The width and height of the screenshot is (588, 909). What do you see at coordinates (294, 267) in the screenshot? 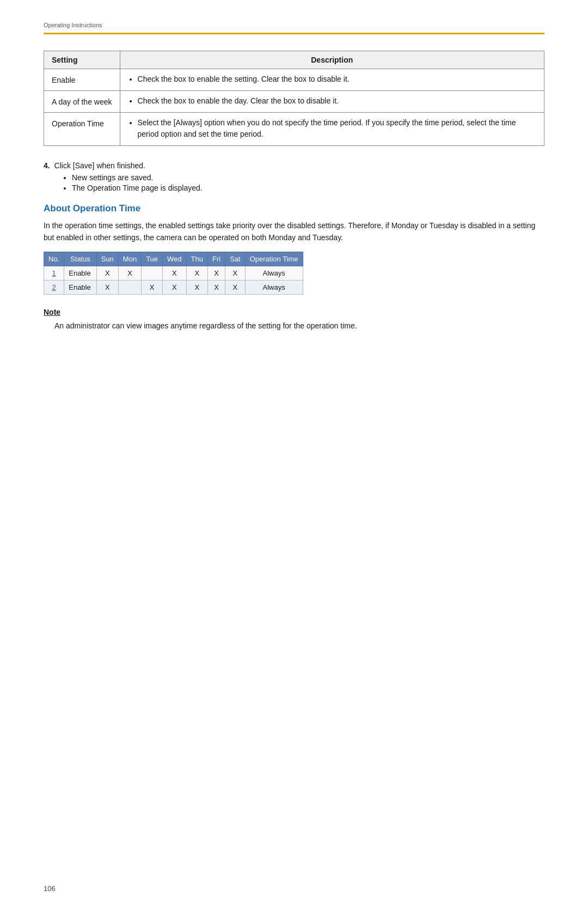
I see `about-operation-time-section: About Operation Time In the operation ti…` at bounding box center [294, 267].